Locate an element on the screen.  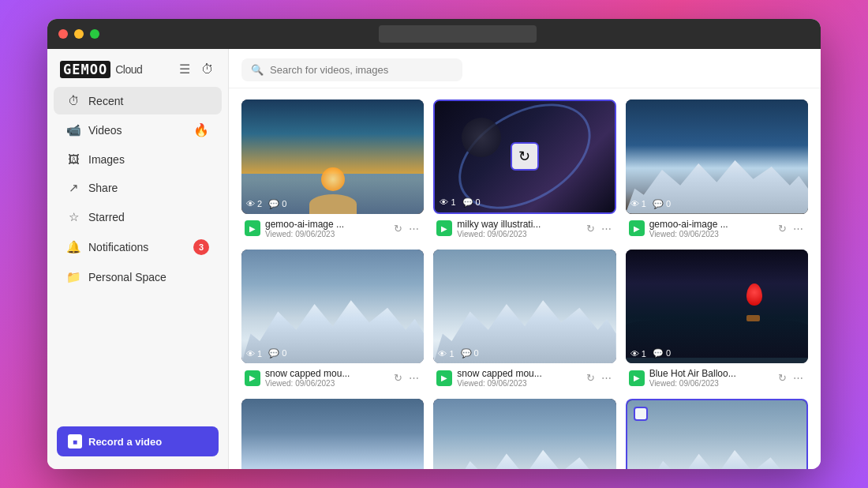
item-info: ▶ Blue Hot Air Balloo... Viewed: 09/06/2… is located at coordinates (716, 376).